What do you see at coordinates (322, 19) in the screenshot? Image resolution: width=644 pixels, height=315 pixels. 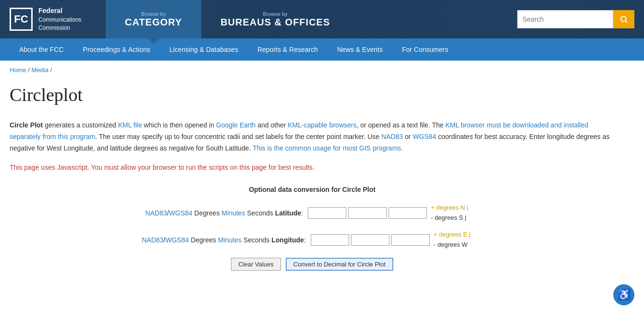 I see `site-header: FC FederalCommunicationsCommission Brows…` at bounding box center [322, 19].